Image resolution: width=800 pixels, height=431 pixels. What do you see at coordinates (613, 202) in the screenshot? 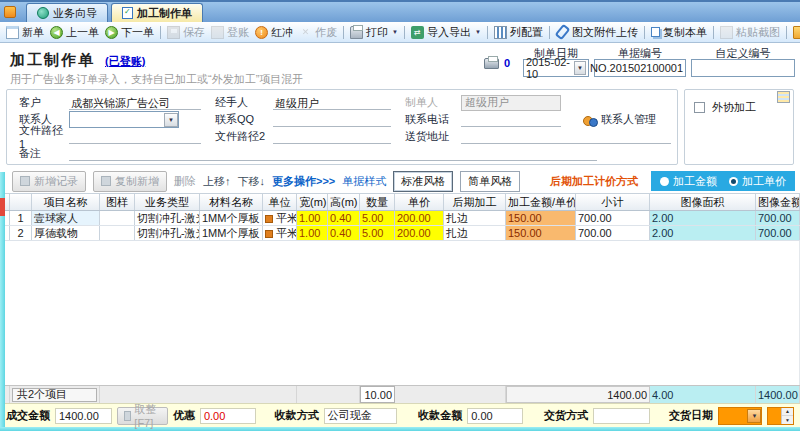
I see `column-header-subtotal: 小计` at bounding box center [613, 202].